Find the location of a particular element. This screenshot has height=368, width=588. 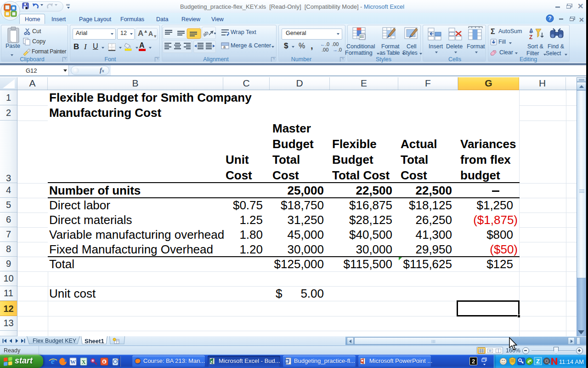

svg-text: B is located at coordinates (287, 362).